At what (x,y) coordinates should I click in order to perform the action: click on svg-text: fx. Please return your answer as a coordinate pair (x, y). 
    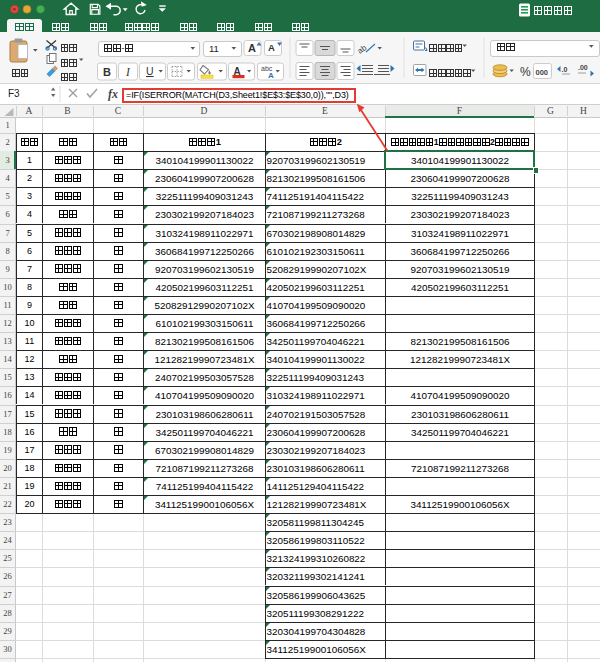
    Looking at the image, I should click on (113, 94).